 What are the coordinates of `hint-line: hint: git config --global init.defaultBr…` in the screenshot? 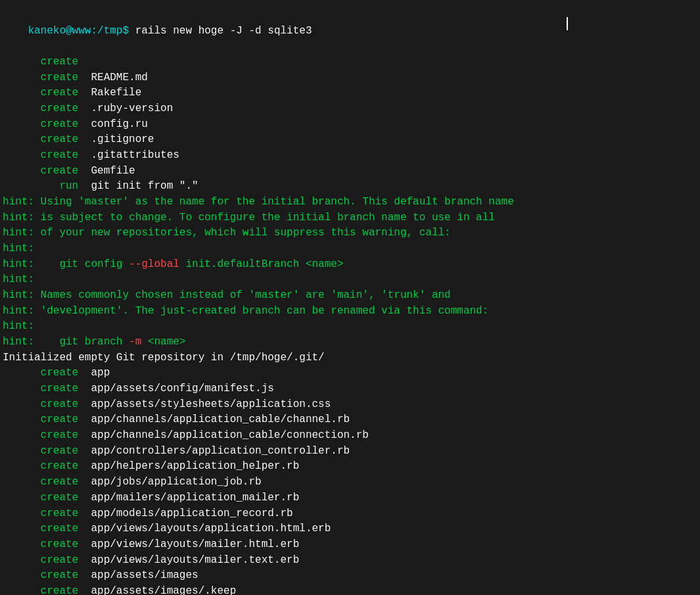 It's located at (350, 265).